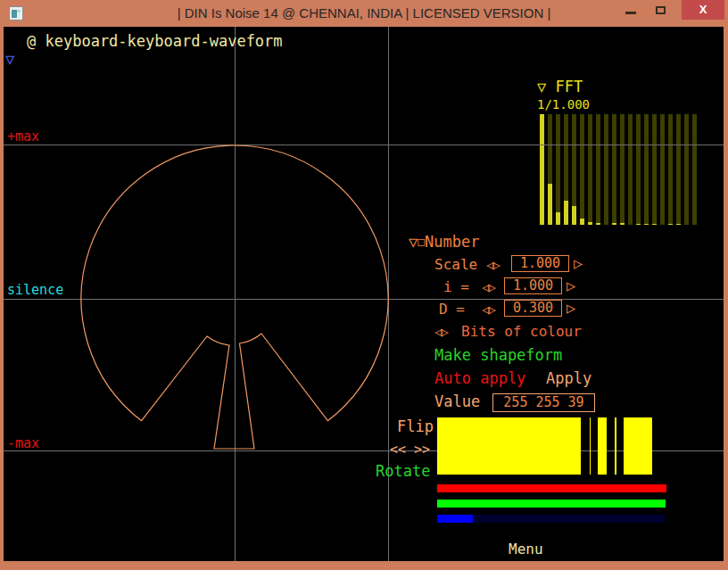  I want to click on value-label: Value, so click(457, 401).